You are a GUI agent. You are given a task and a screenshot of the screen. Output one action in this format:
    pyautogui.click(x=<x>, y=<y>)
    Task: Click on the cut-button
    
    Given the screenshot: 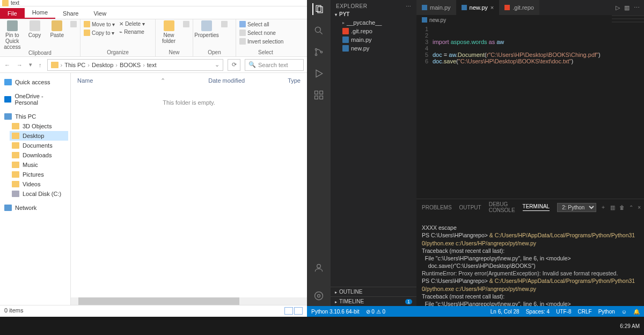 What is the action you would take?
    pyautogui.click(x=74, y=24)
    